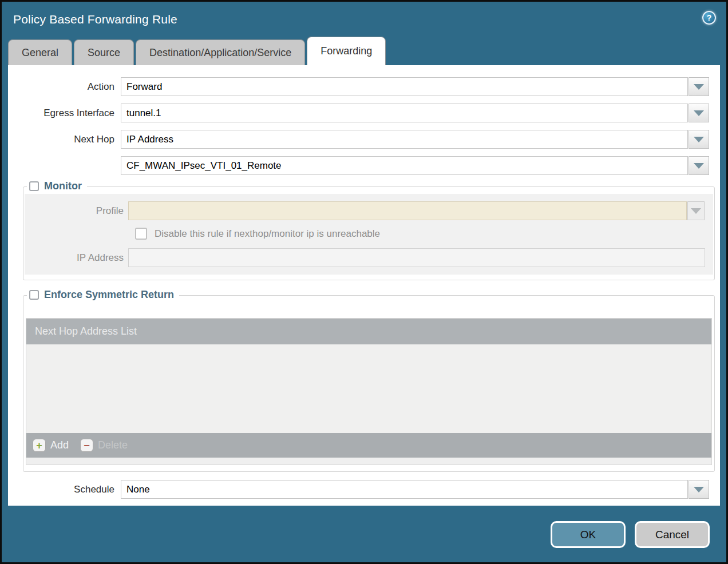 The image size is (728, 564). Describe the element at coordinates (364, 527) in the screenshot. I see `dialog-footer: OK Cancel` at that location.